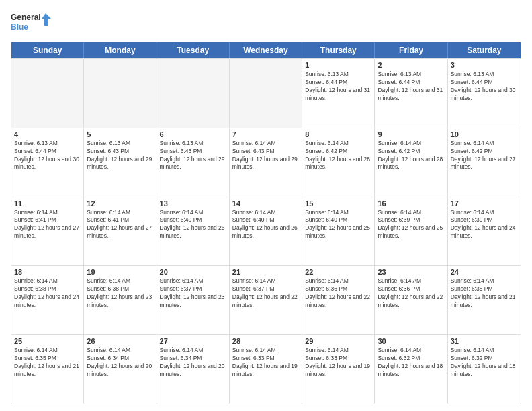 The height and width of the screenshot is (411, 532). What do you see at coordinates (120, 341) in the screenshot?
I see `day-number-26: 26` at bounding box center [120, 341].